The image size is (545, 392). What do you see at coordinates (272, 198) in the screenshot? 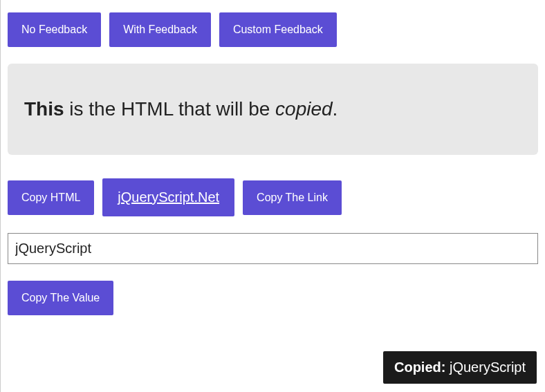
I see `mid-button-row: Copy HTML jQueryScript.Net Copy The Link` at bounding box center [272, 198].